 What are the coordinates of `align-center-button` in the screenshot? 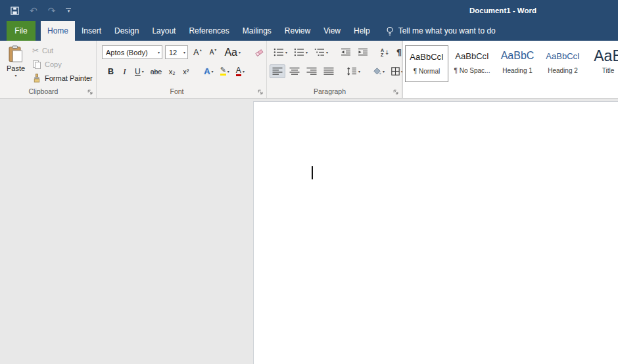 It's located at (295, 71).